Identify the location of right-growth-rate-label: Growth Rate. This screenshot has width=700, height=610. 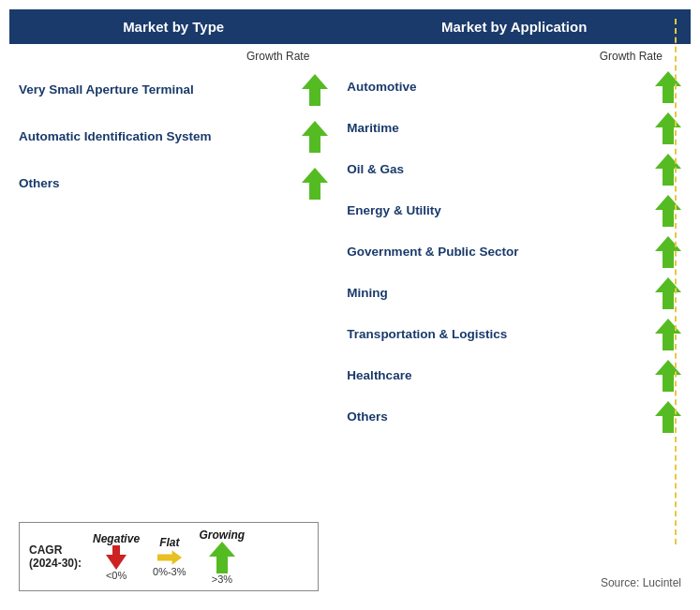
(514, 56).